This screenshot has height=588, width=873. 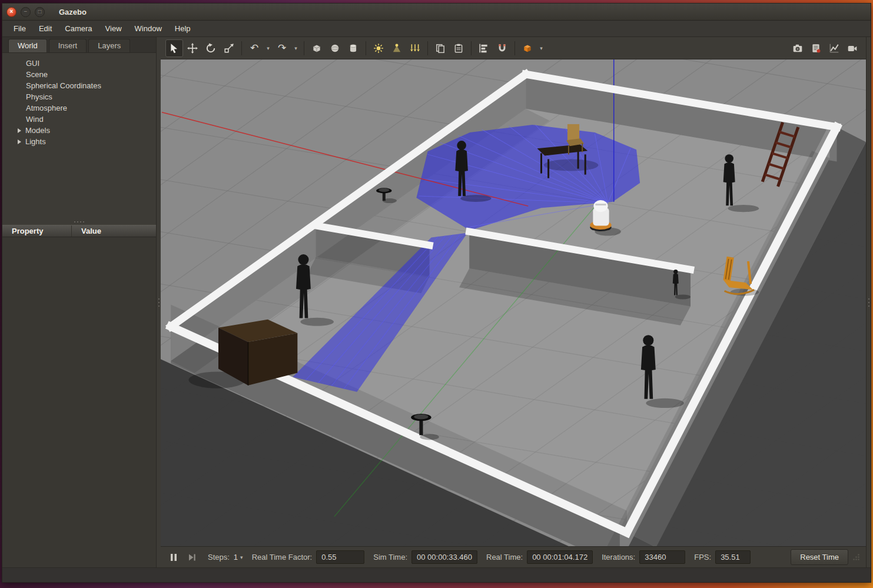 I want to click on minimize-icon: −, so click(x=26, y=12).